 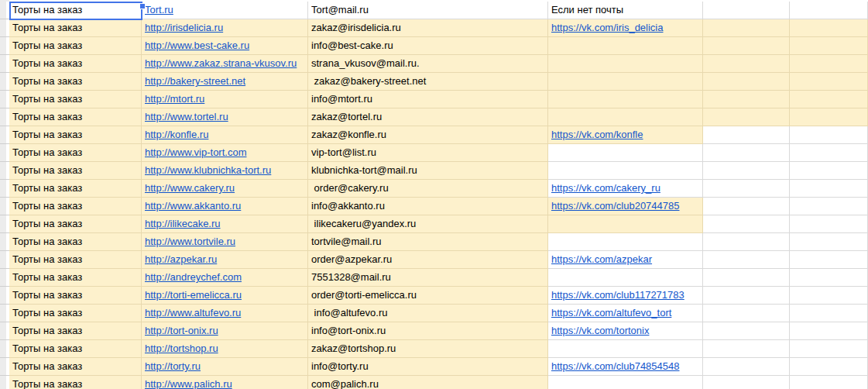 What do you see at coordinates (225, 64) in the screenshot?
I see `cell-url: http://www.zakaz.strana-vkusov.ru` at bounding box center [225, 64].